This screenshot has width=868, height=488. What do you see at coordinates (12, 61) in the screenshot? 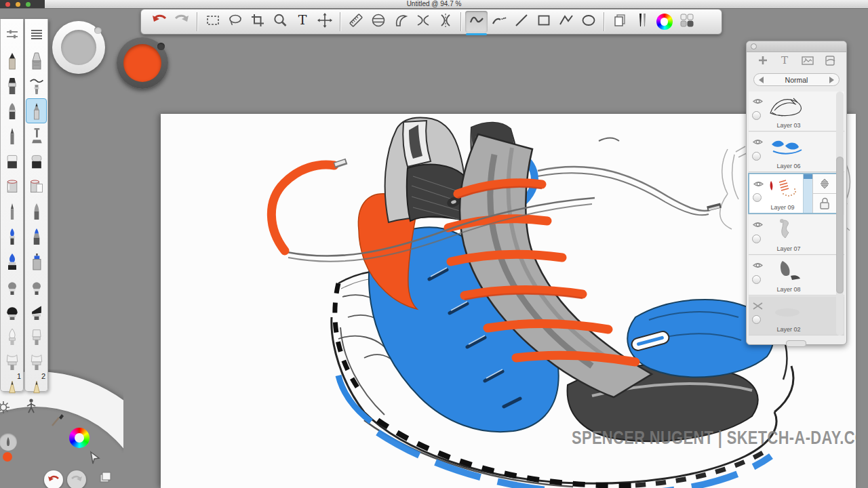
I see `brush-pencil` at bounding box center [12, 61].